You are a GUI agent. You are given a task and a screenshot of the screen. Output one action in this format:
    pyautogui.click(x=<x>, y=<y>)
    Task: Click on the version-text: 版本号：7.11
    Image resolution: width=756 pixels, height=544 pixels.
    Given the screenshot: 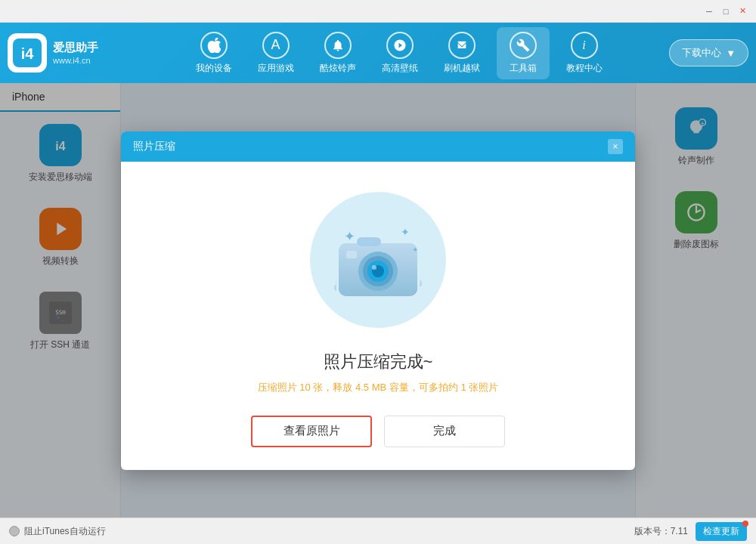 What is the action you would take?
    pyautogui.click(x=661, y=532)
    